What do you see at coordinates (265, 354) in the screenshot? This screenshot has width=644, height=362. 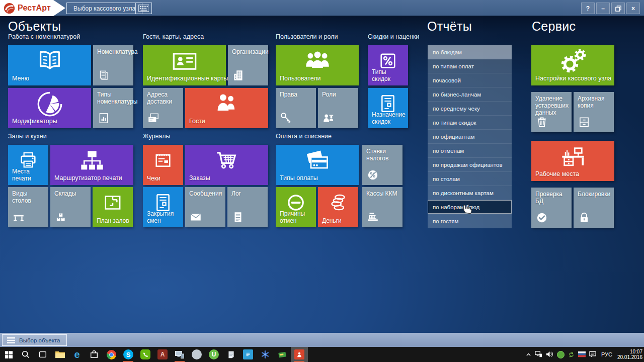 I see `taskbar-snowflake-app` at bounding box center [265, 354].